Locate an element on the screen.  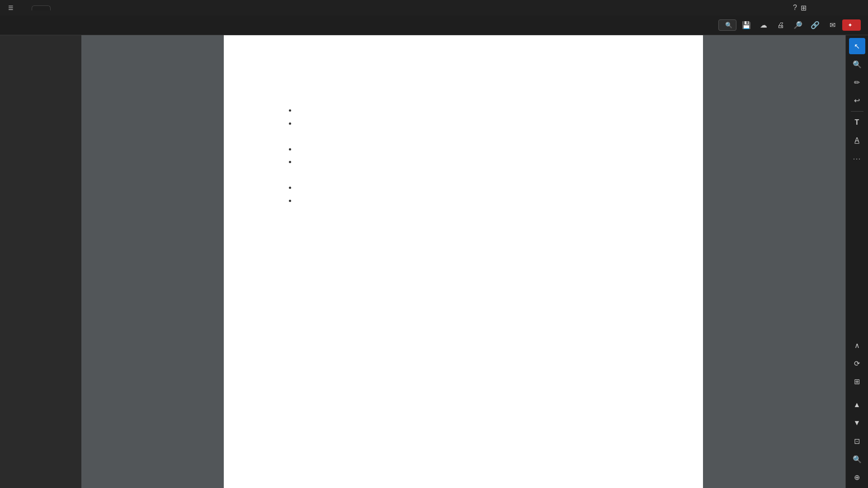
tab-bar is located at coordinates (46, 8).